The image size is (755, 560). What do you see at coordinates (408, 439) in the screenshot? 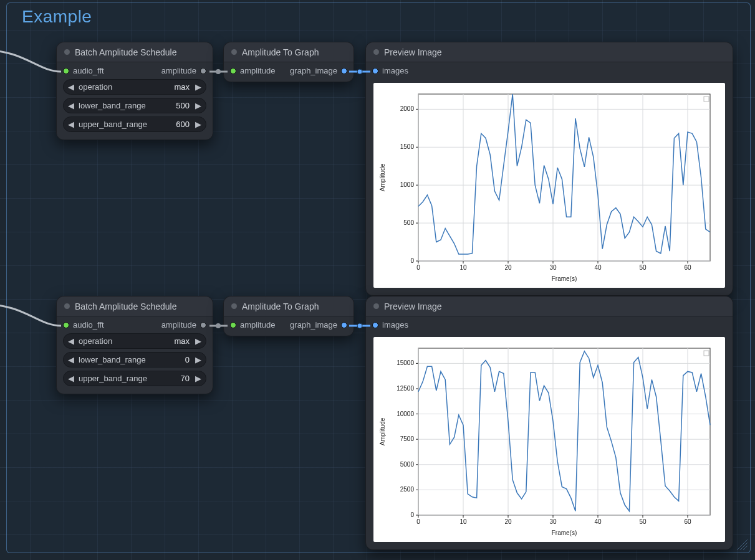
I see `svg-text: 7500` at bounding box center [408, 439].